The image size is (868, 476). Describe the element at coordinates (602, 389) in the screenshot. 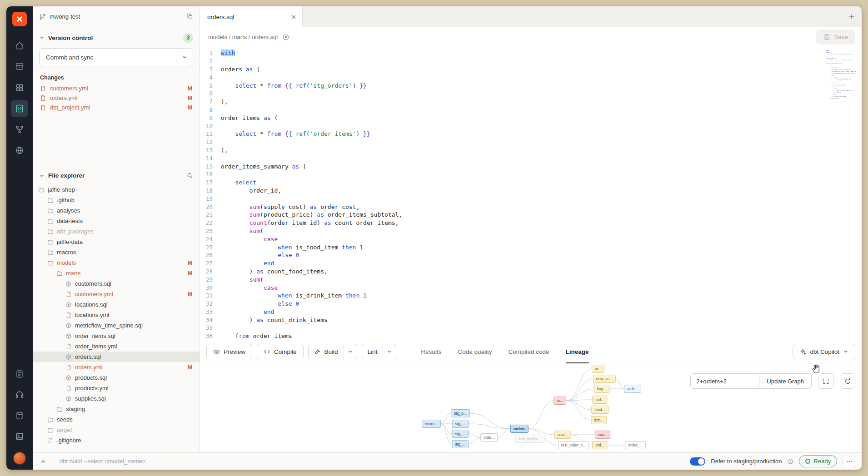

I see `lineage-node-larg: larg...` at that location.